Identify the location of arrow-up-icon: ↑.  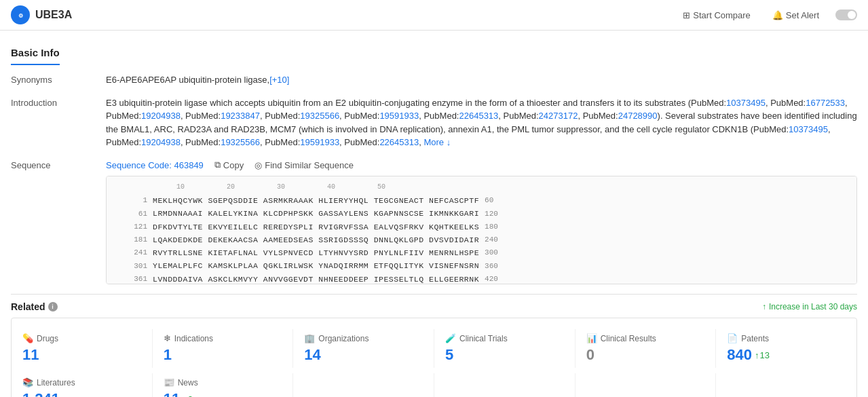
(764, 307).